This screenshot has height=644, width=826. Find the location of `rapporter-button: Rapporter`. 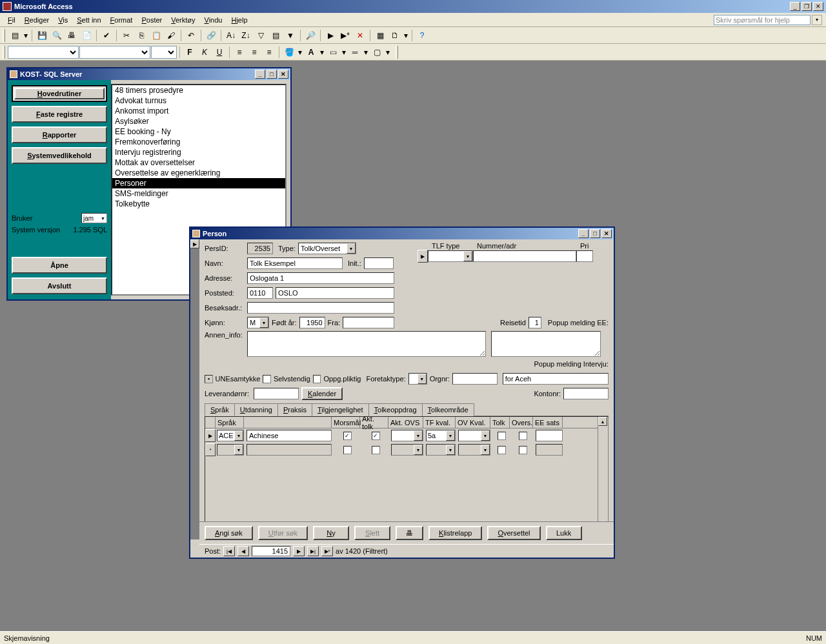

rapporter-button: Rapporter is located at coordinates (59, 135).